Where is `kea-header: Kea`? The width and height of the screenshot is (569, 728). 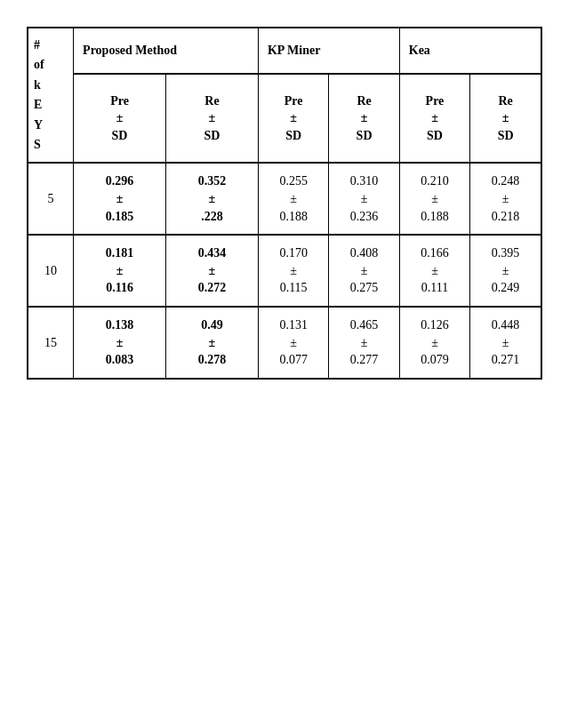 kea-header: Kea is located at coordinates (470, 51).